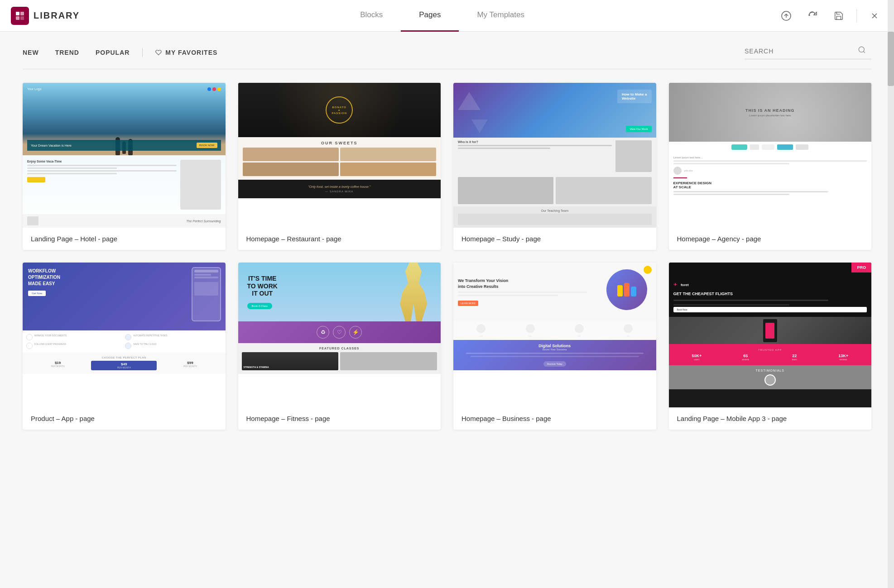 Image resolution: width=894 pixels, height=588 pixels. I want to click on card-label-fitness: Homepage – Fitness - page, so click(340, 418).